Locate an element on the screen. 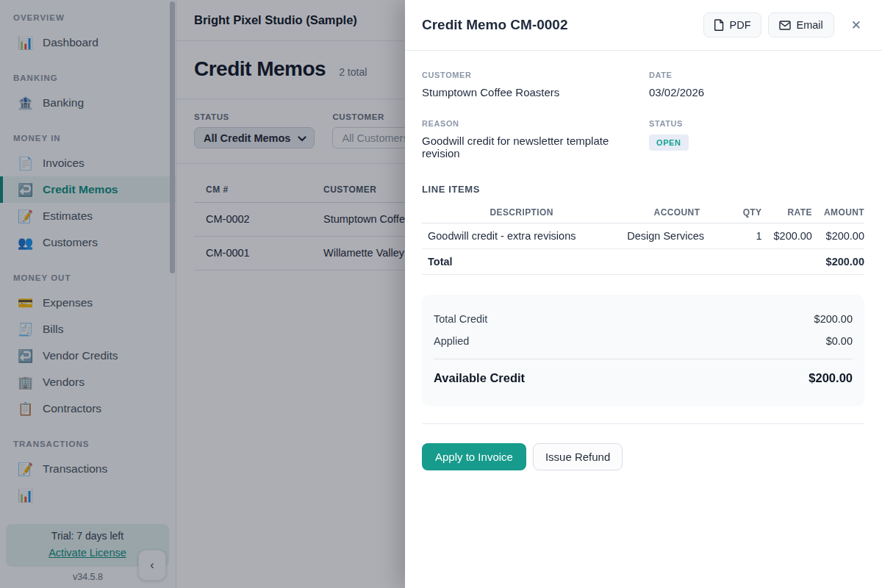  total-credit-label: Total Credit is located at coordinates (460, 319).